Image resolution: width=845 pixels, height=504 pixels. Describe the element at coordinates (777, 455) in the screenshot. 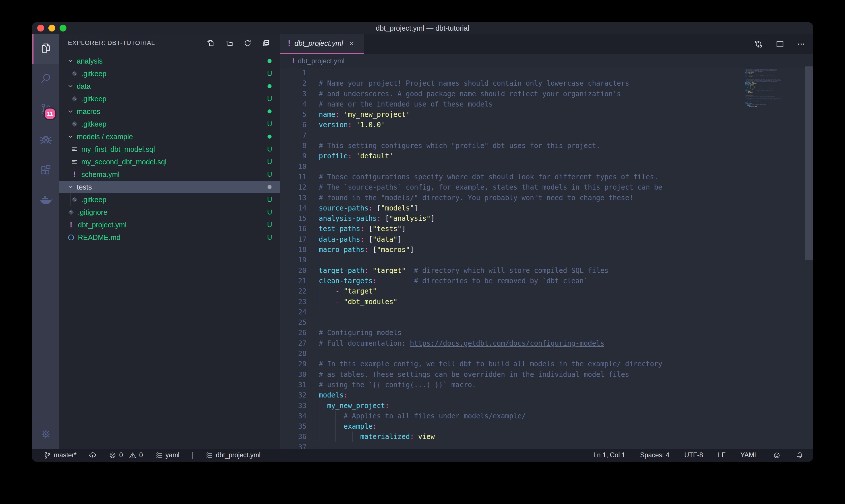

I see `status-feedback` at that location.